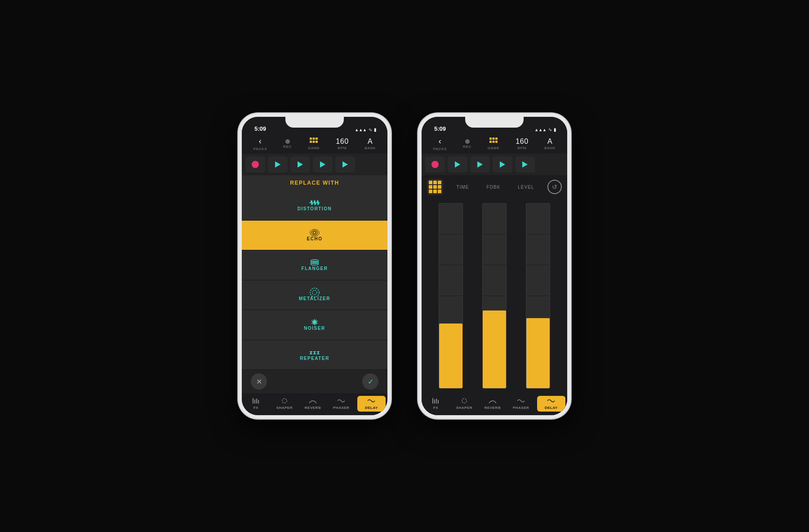  What do you see at coordinates (550, 148) in the screenshot?
I see `bank-label-right: BANK` at bounding box center [550, 148].